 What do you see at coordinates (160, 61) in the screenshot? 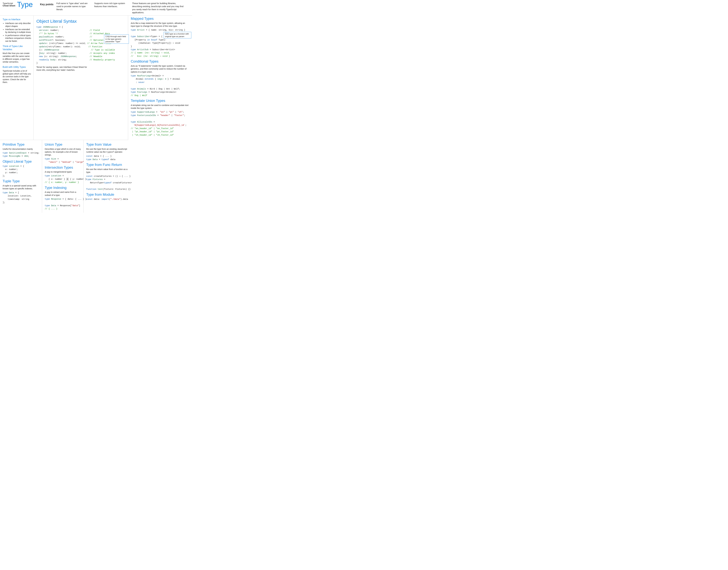
I see `conditional-types-title: Conditional Types` at bounding box center [160, 61].